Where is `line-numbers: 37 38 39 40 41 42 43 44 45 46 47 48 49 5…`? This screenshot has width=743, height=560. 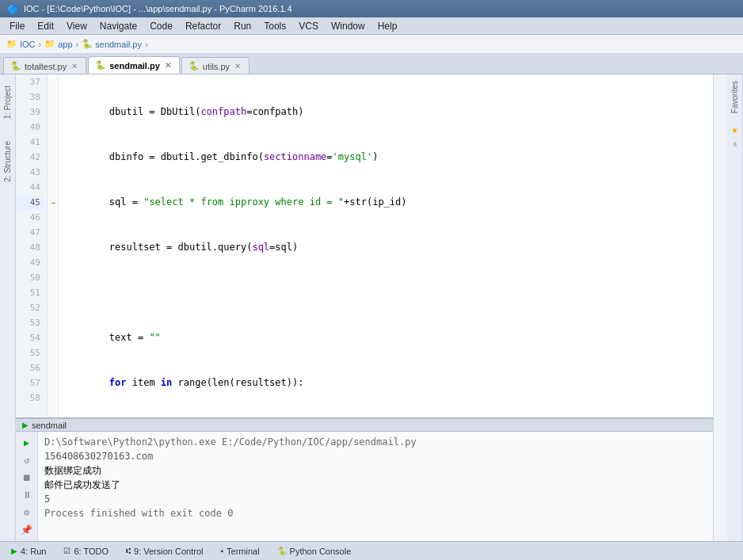 line-numbers: 37 38 39 40 41 42 43 44 45 46 47 48 49 5… is located at coordinates (32, 246).